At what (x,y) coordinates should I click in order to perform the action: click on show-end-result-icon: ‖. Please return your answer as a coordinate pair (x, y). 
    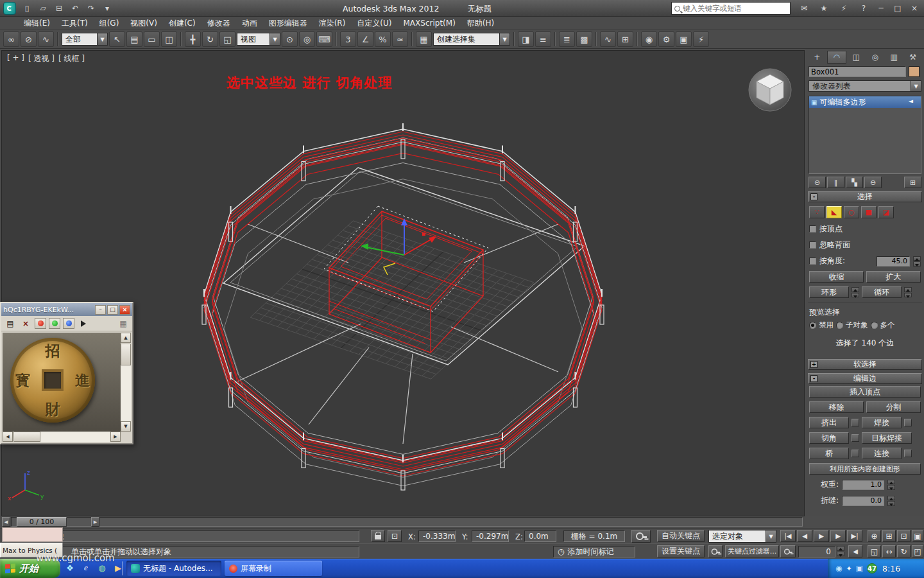
    Looking at the image, I should click on (835, 182).